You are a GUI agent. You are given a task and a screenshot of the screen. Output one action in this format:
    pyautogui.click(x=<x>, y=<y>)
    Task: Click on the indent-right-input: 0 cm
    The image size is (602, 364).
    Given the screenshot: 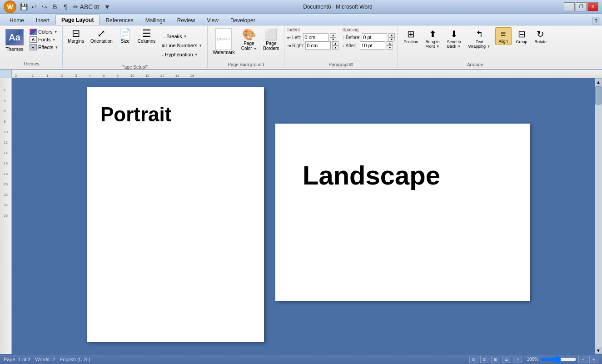 What is the action you would take?
    pyautogui.click(x=318, y=45)
    